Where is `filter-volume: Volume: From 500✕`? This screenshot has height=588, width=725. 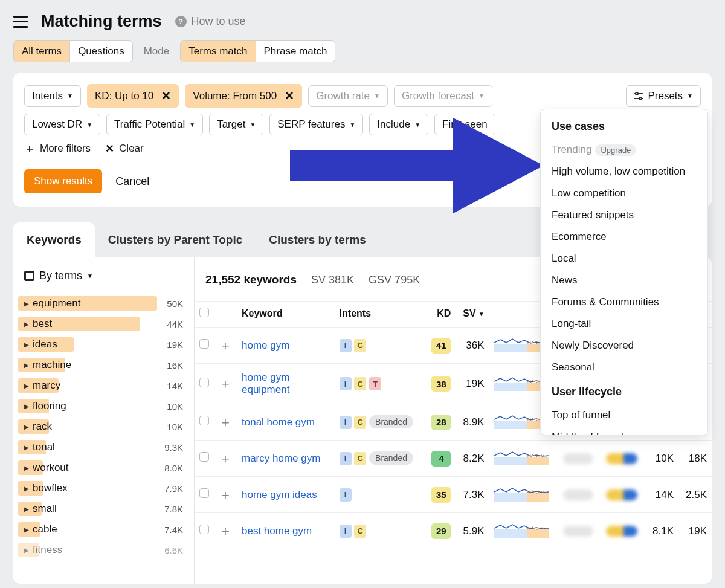 filter-volume: Volume: From 500✕ is located at coordinates (243, 95).